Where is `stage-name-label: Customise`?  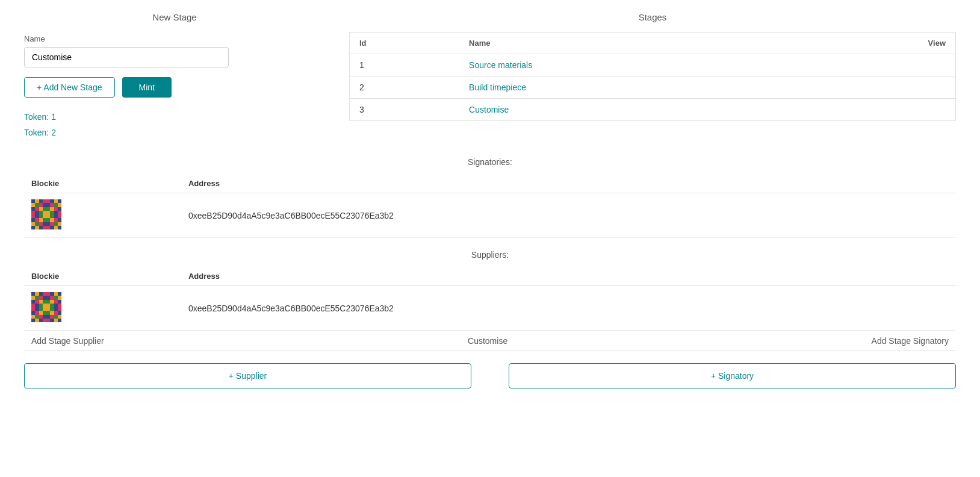
stage-name-label: Customise is located at coordinates (488, 341).